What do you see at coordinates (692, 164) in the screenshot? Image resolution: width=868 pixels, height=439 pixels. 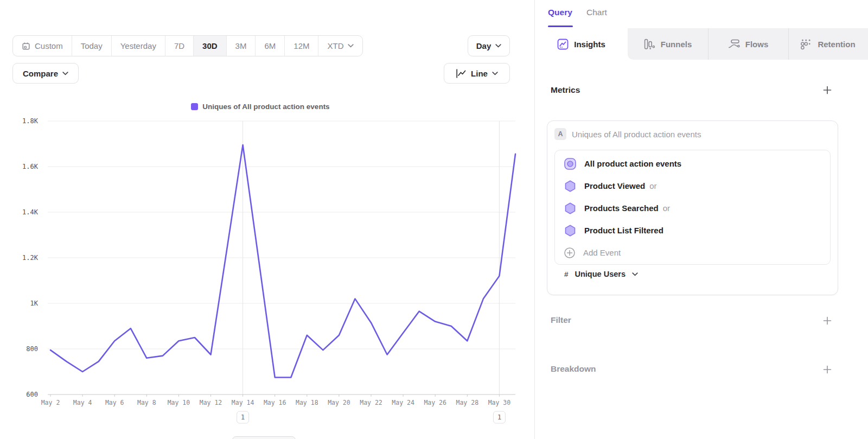 I see `event-row-all-product-action-events: All product action events` at bounding box center [692, 164].